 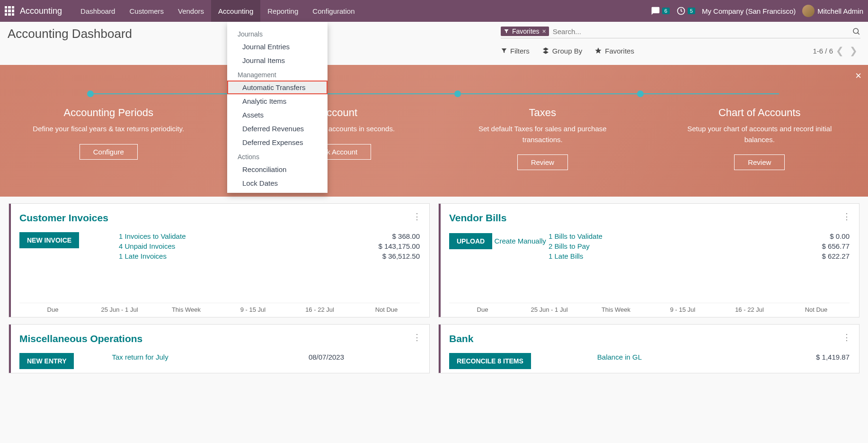 What do you see at coordinates (649, 285) in the screenshot?
I see `vendor-chart` at bounding box center [649, 285].